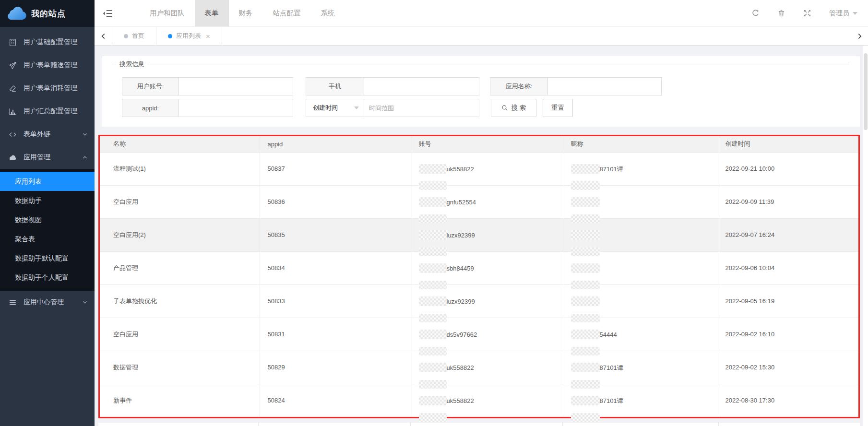  What do you see at coordinates (107, 13) in the screenshot?
I see `menu-fold-icon` at bounding box center [107, 13].